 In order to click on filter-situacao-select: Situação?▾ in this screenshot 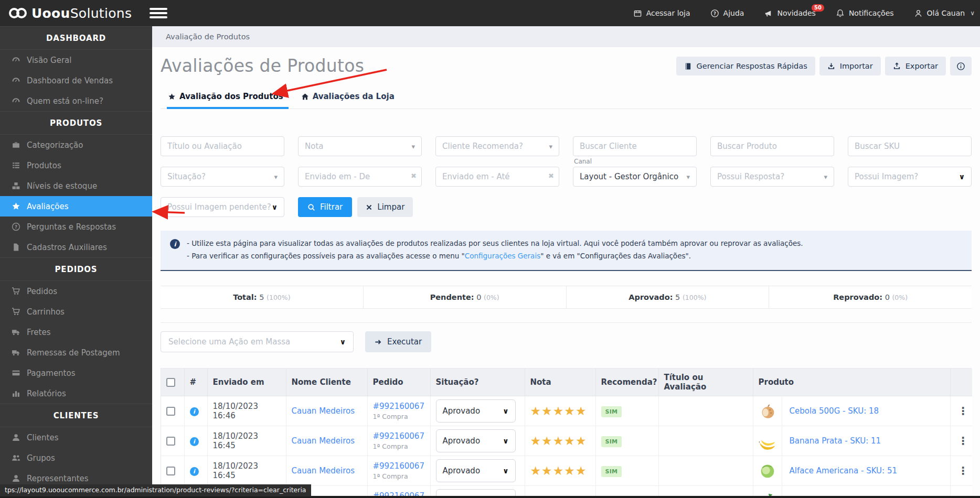, I will do `click(222, 177)`.